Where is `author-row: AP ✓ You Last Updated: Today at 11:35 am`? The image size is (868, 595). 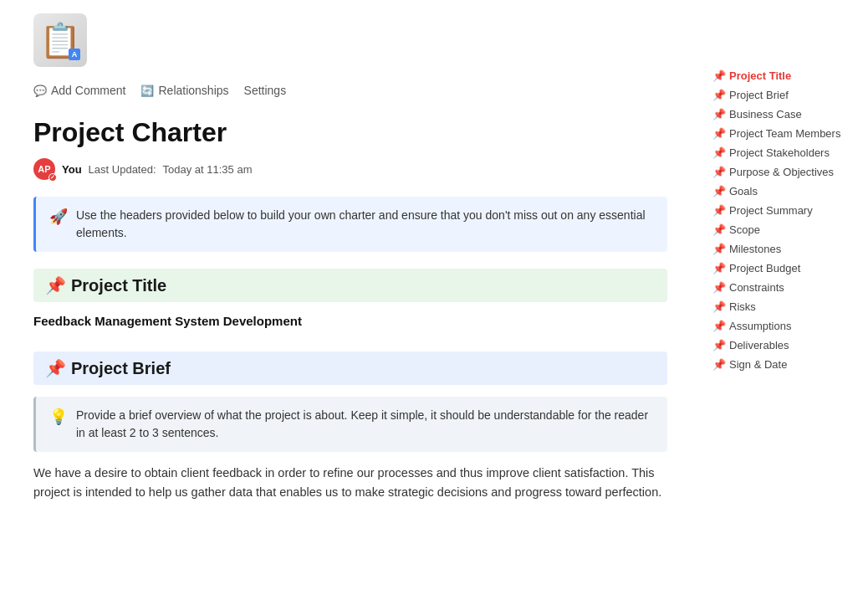 author-row: AP ✓ You Last Updated: Today at 11:35 am is located at coordinates (350, 169).